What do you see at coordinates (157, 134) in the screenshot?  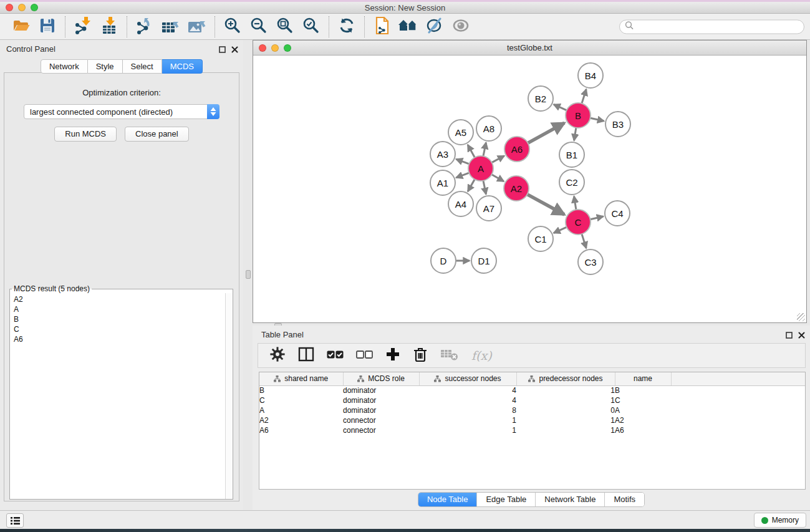 I see `close-panel-button: Close panel` at bounding box center [157, 134].